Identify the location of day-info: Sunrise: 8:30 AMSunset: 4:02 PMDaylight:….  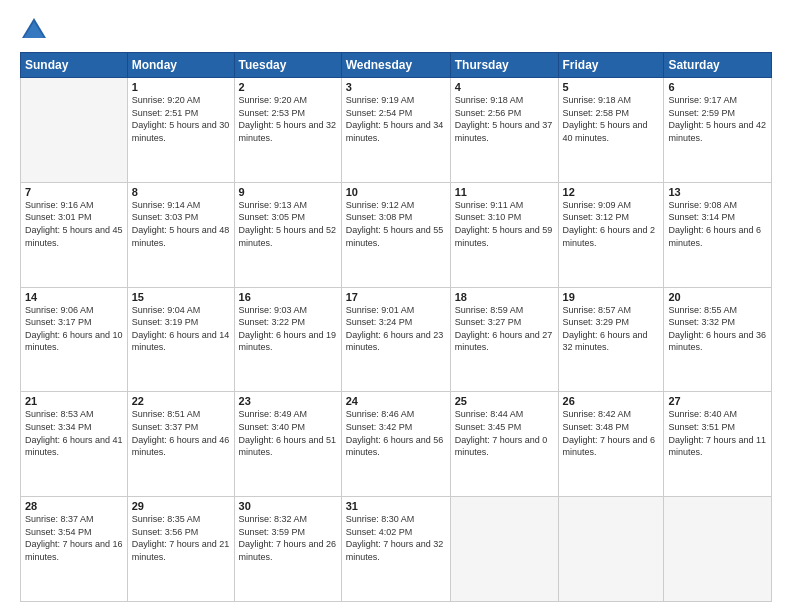
(396, 538).